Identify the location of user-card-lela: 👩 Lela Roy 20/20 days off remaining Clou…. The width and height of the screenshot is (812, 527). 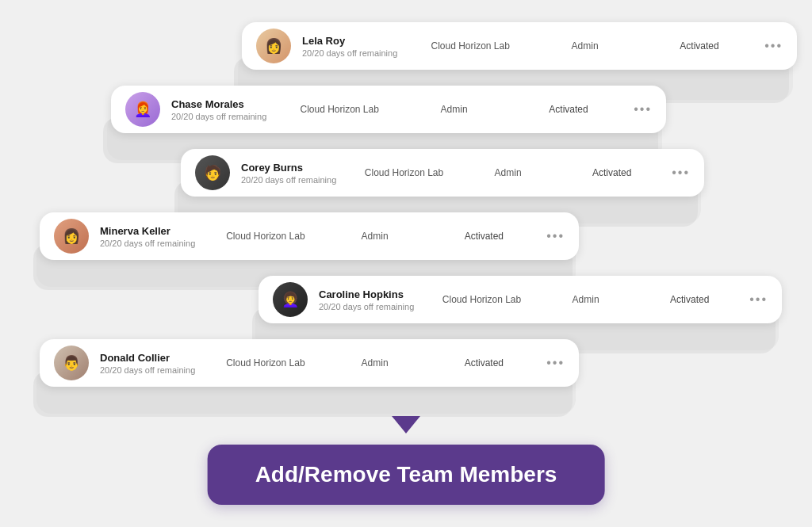
(519, 46).